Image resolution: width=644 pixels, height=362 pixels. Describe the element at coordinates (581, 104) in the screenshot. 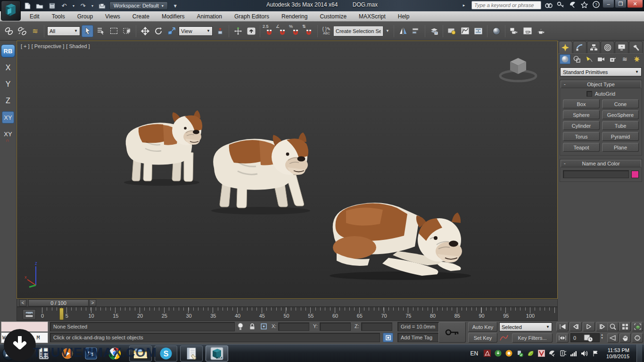

I see `box-button: Box` at that location.